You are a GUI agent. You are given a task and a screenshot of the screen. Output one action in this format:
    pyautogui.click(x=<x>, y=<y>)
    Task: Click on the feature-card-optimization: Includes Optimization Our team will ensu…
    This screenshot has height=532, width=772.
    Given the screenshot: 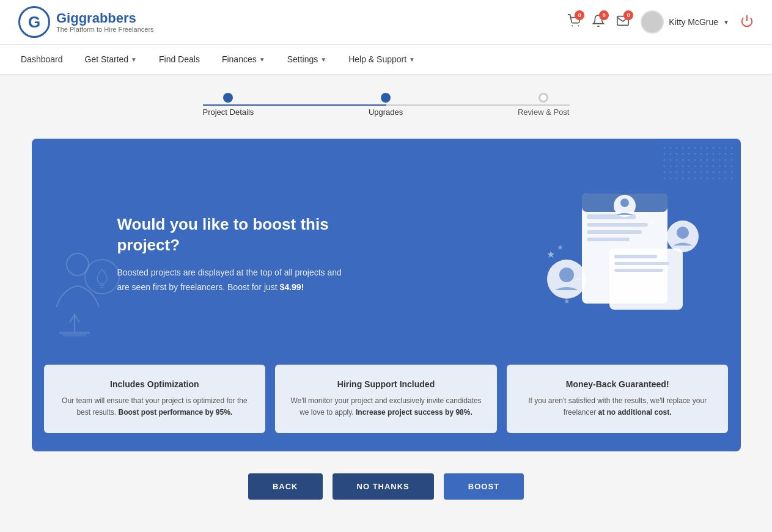 What is the action you would take?
    pyautogui.click(x=155, y=399)
    